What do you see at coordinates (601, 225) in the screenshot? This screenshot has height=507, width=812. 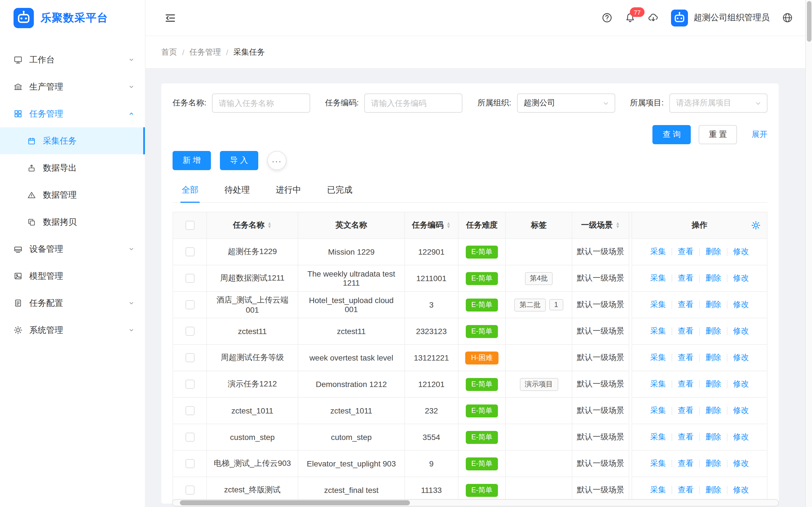 I see `column-scene: 一级场景 ▲▼` at bounding box center [601, 225].